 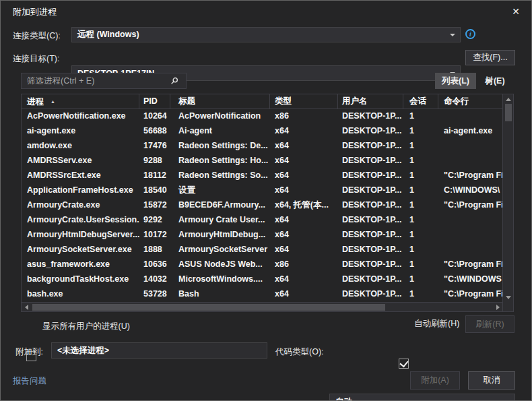 I want to click on scroll-left-icon, so click(x=26, y=307).